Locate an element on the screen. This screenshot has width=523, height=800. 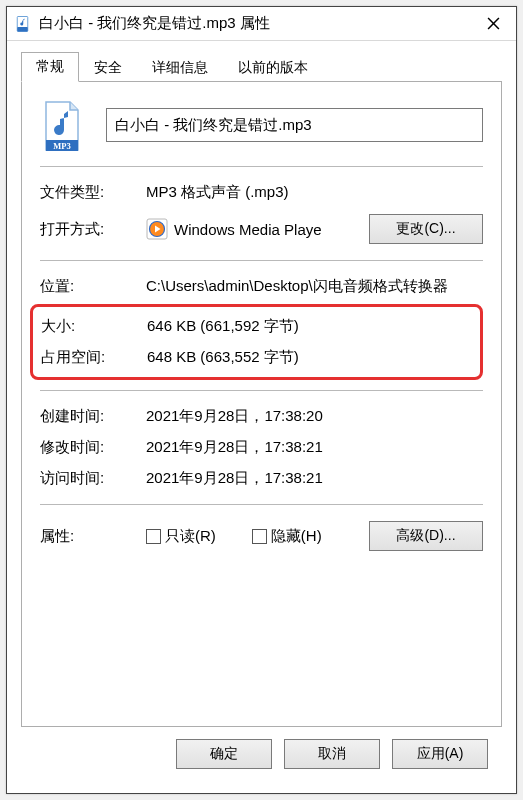
apply-button: 应用(A) is located at coordinates (440, 754).